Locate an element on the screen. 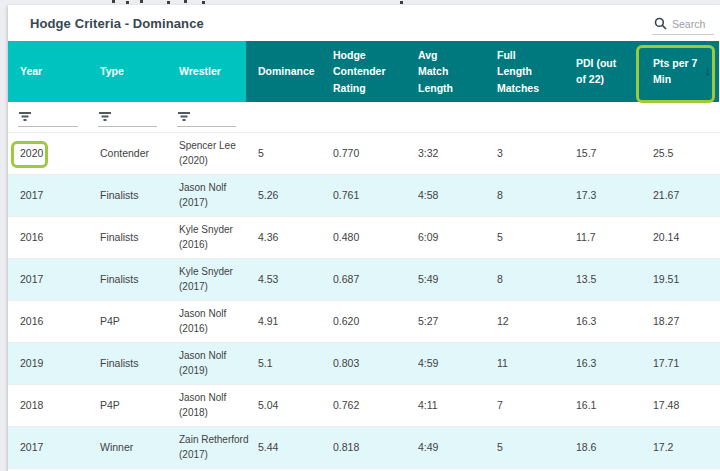 The image size is (720, 471). type-filter-input is located at coordinates (128, 116).